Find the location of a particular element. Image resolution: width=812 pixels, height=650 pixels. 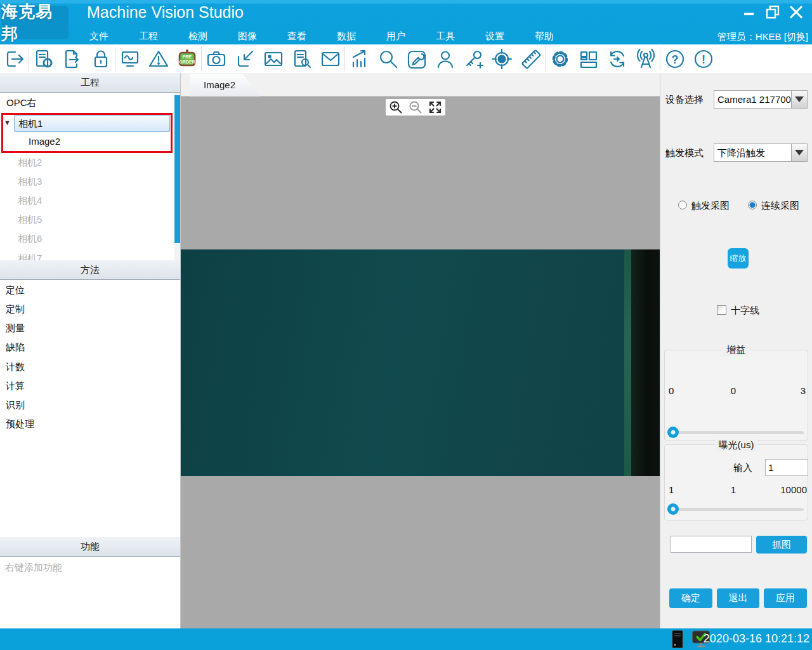

exit-icon is located at coordinates (14, 59).